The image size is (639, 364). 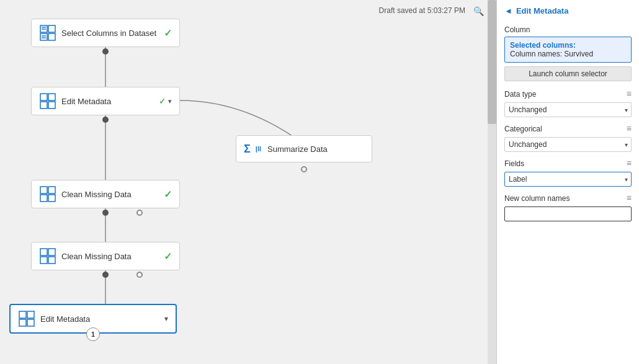 I want to click on categorical-row: Categorical ≡, so click(x=568, y=128).